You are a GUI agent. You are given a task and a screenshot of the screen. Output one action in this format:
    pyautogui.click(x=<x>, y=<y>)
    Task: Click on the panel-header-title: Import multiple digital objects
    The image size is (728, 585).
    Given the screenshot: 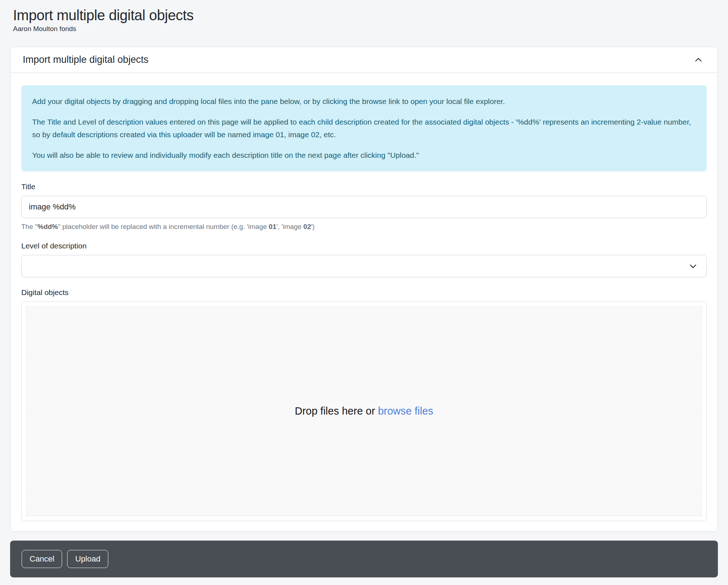 What is the action you would take?
    pyautogui.click(x=86, y=60)
    